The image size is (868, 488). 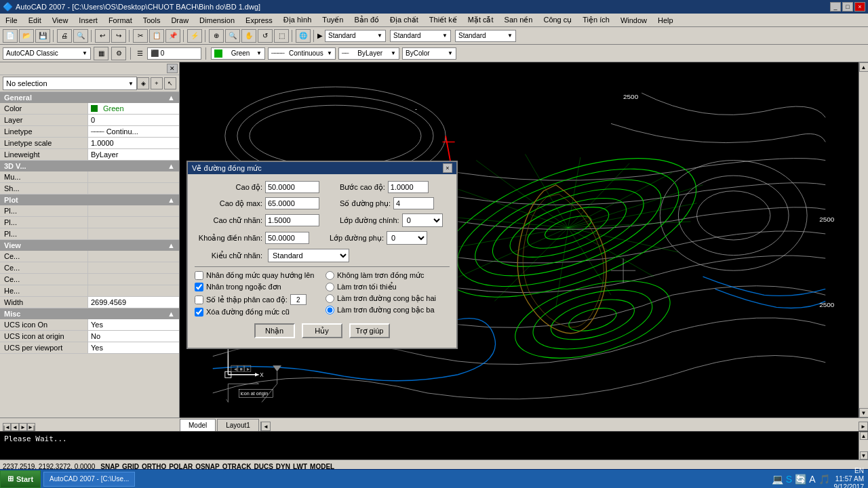 I want to click on so-le-value-input, so click(x=298, y=300).